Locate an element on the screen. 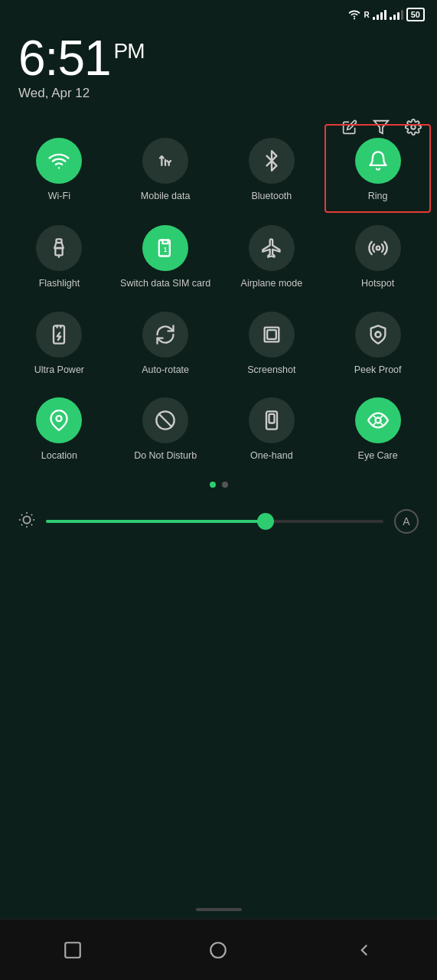  page-dots is located at coordinates (219, 485).